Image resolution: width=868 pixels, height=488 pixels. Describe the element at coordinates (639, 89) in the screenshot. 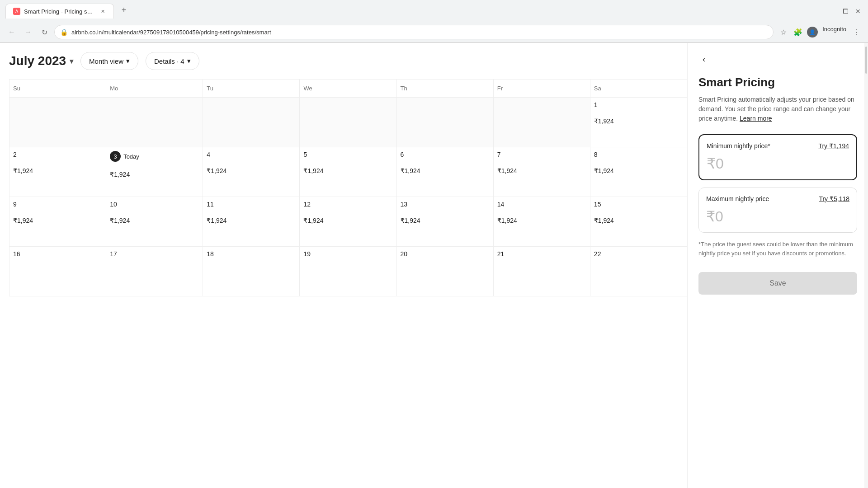

I see `weekday-sa: Sa` at that location.